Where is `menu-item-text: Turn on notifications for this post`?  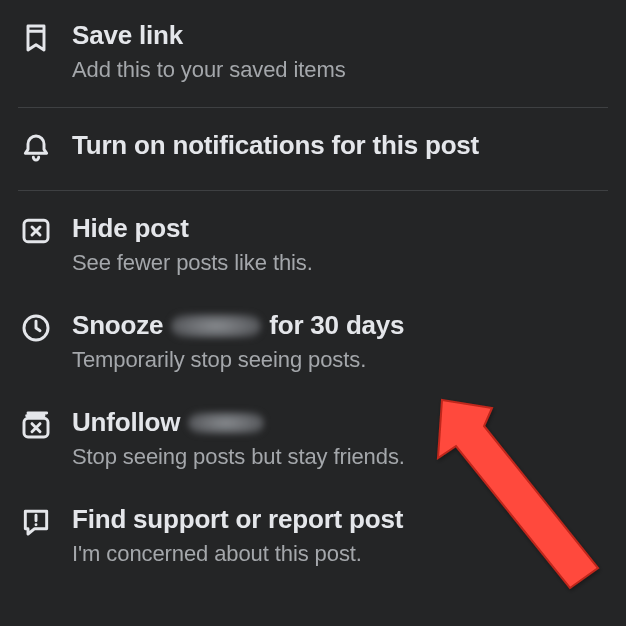
menu-item-text: Turn on notifications for this post is located at coordinates (340, 144).